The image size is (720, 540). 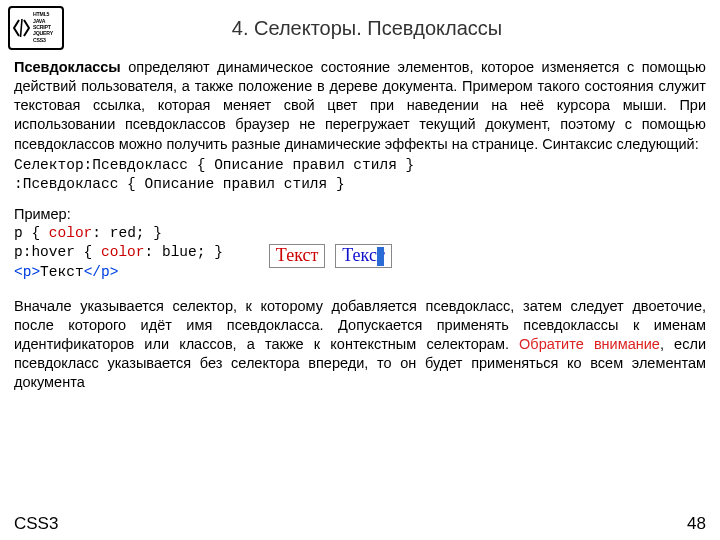 What do you see at coordinates (68, 67) in the screenshot?
I see `intro-bold: Псевдоклассы` at bounding box center [68, 67].